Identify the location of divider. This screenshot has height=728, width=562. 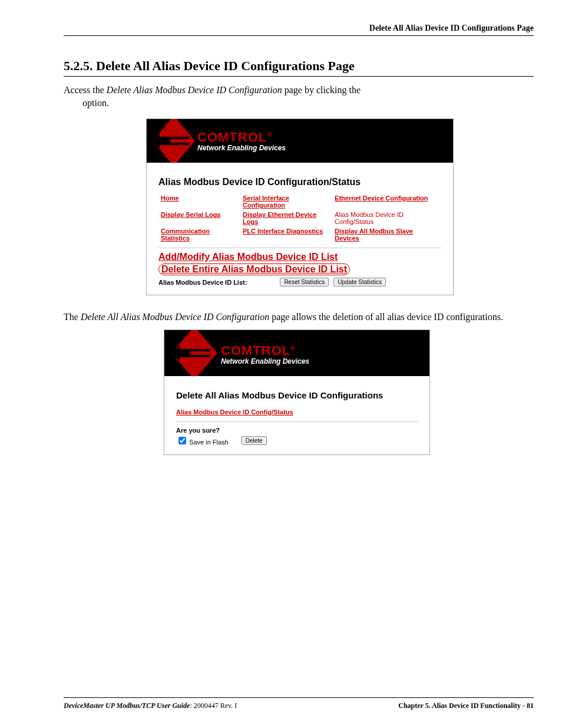
(297, 422).